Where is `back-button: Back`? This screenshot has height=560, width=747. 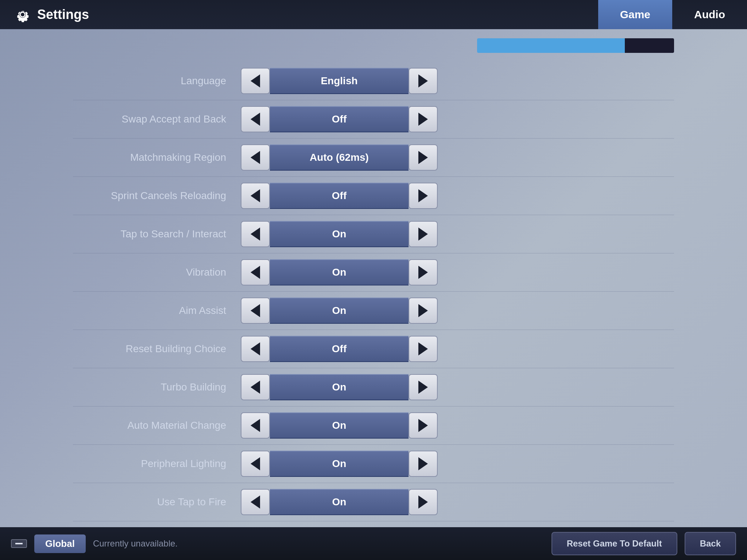 back-button: Back is located at coordinates (711, 544).